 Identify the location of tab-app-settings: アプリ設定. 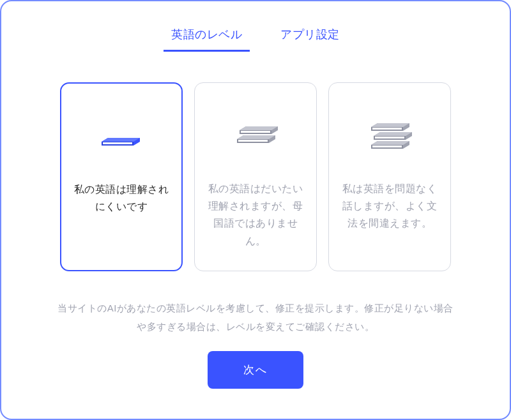
(310, 37).